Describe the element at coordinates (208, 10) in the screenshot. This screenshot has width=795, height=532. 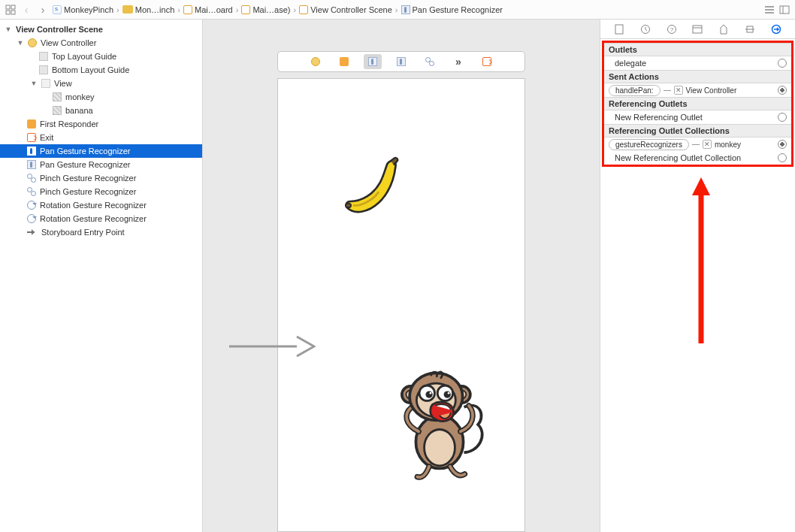
I see `crumb-storyboard: Mai…oard` at that location.